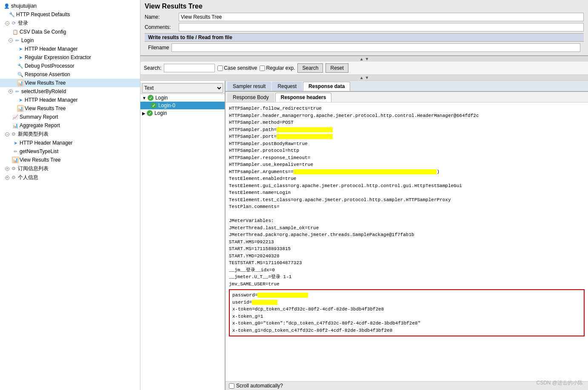 The height and width of the screenshot is (390, 588). Describe the element at coordinates (407, 97) in the screenshot. I see `subtab-bar: Response Body Response headers` at that location.